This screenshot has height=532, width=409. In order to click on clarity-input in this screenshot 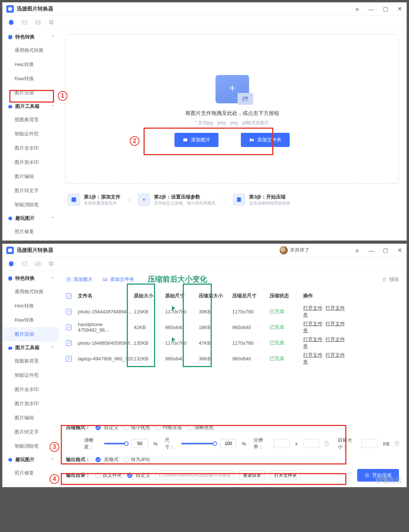, I will do `click(140, 444)`.